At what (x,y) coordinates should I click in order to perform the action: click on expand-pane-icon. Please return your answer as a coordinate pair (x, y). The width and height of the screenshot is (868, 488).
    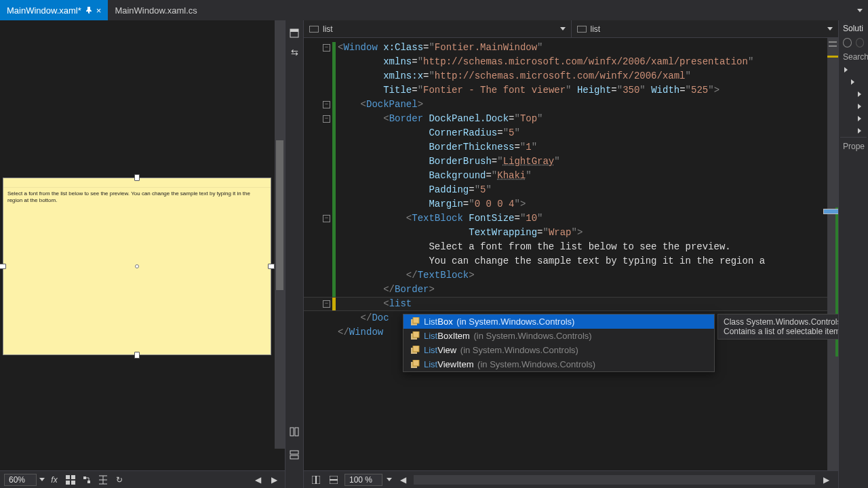
    Looking at the image, I should click on (294, 33).